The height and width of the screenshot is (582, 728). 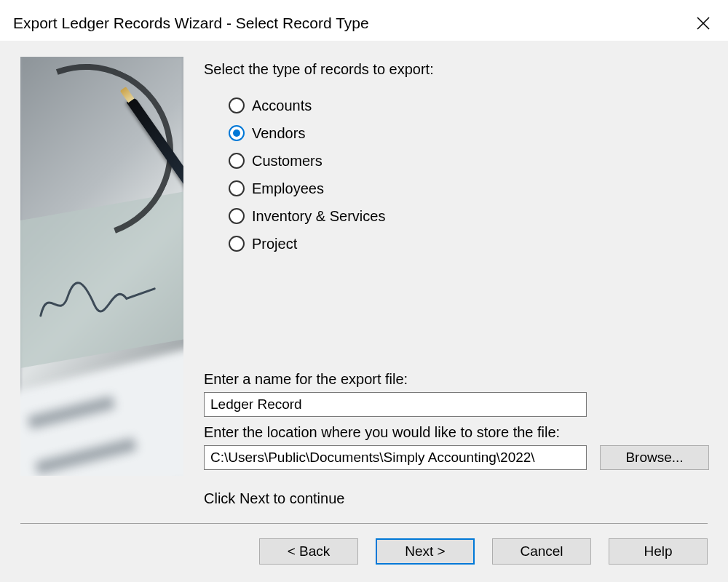 What do you see at coordinates (469, 188) in the screenshot?
I see `record-type-radio: Employees` at bounding box center [469, 188].